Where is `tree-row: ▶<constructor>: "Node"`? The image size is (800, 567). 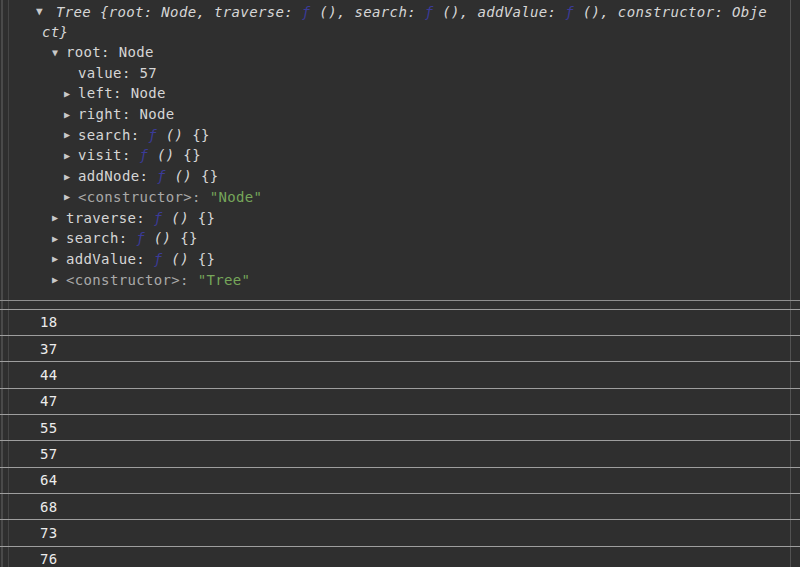 tree-row: ▶<constructor>: "Node" is located at coordinates (400, 198).